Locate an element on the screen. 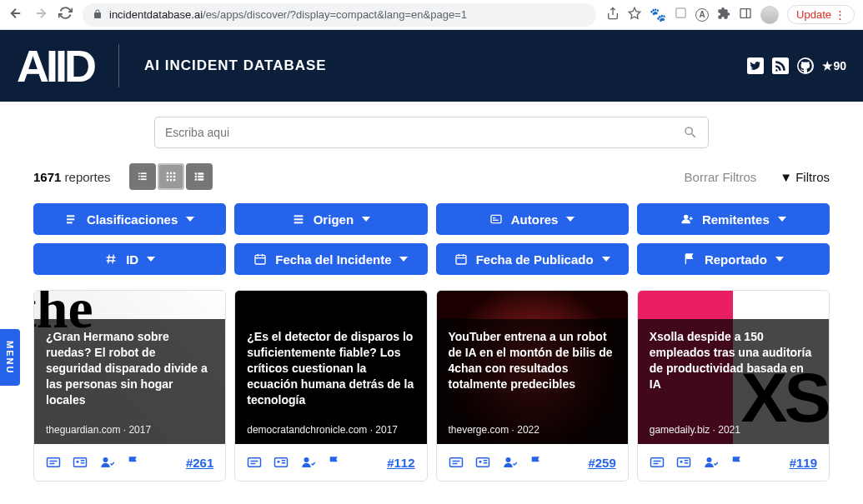 The image size is (863, 504). extension-icon-3: A is located at coordinates (702, 15).